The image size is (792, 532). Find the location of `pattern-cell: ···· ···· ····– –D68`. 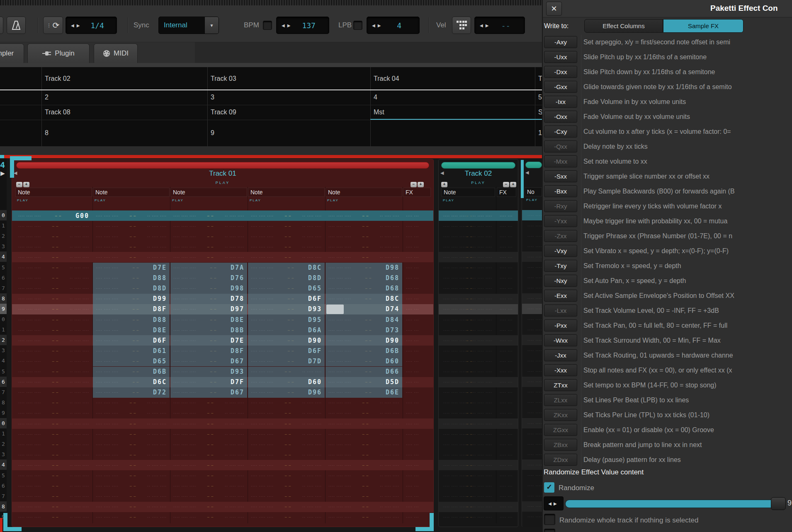

pattern-cell: ···· ···· ····– –D68 is located at coordinates (364, 288).